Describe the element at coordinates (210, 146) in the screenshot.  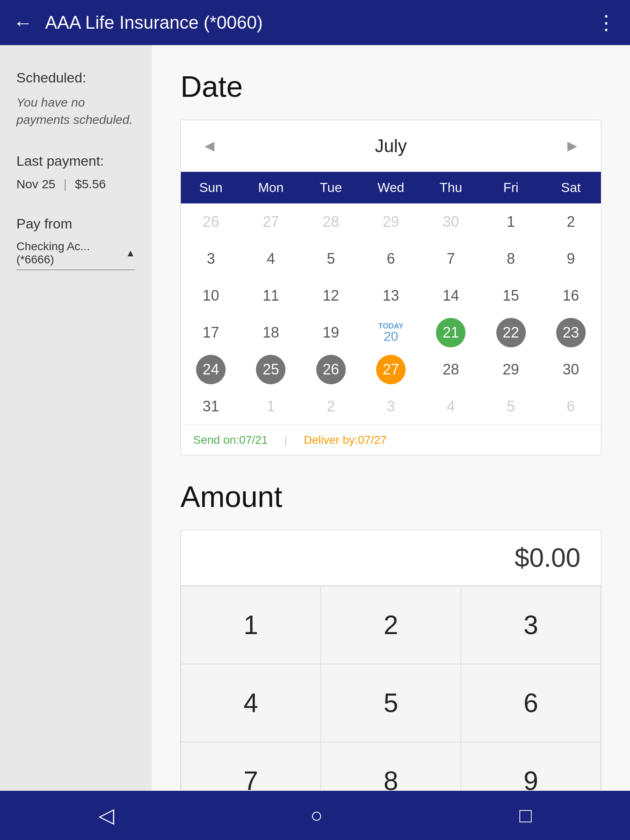
I see `prev-month-button: ◄` at that location.